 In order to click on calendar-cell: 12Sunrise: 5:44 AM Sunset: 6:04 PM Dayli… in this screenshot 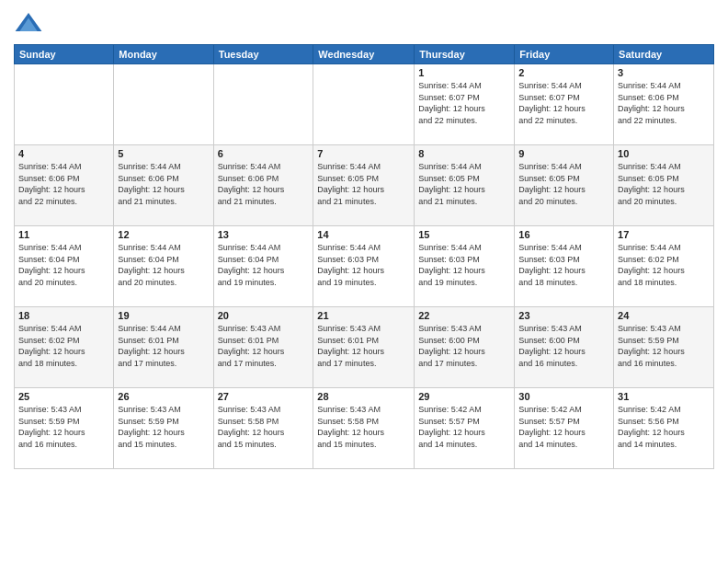, I will do `click(164, 267)`.